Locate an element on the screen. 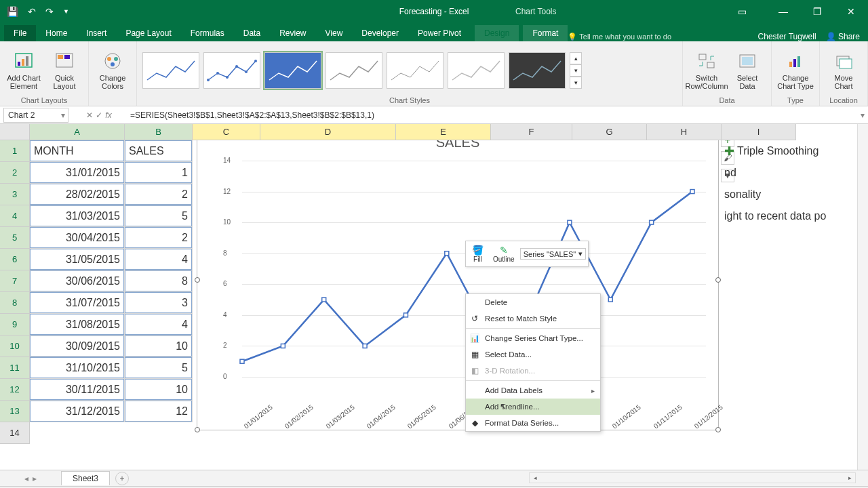 The height and width of the screenshot is (488, 868). ctx-add-trendline: Add Trendline...↖ is located at coordinates (533, 407).